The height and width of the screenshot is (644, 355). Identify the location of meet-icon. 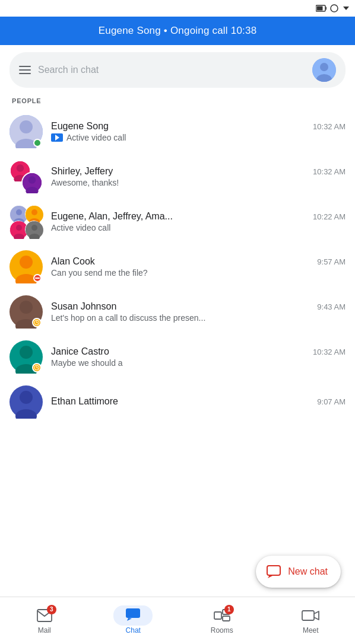
(310, 616).